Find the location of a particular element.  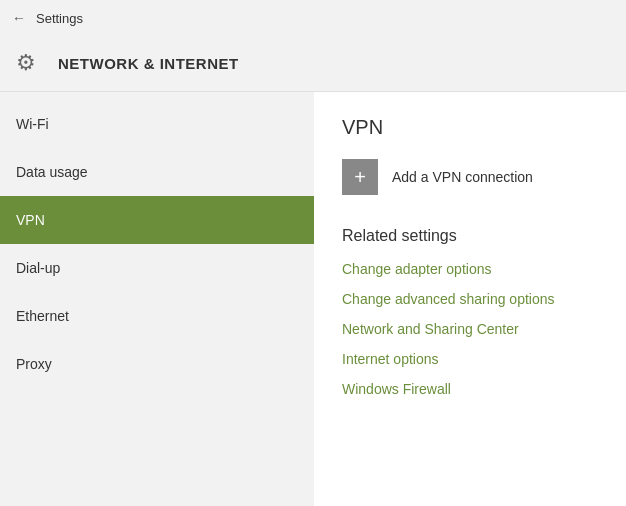

sidebar-item-dial-up: Dial-up is located at coordinates (157, 268).